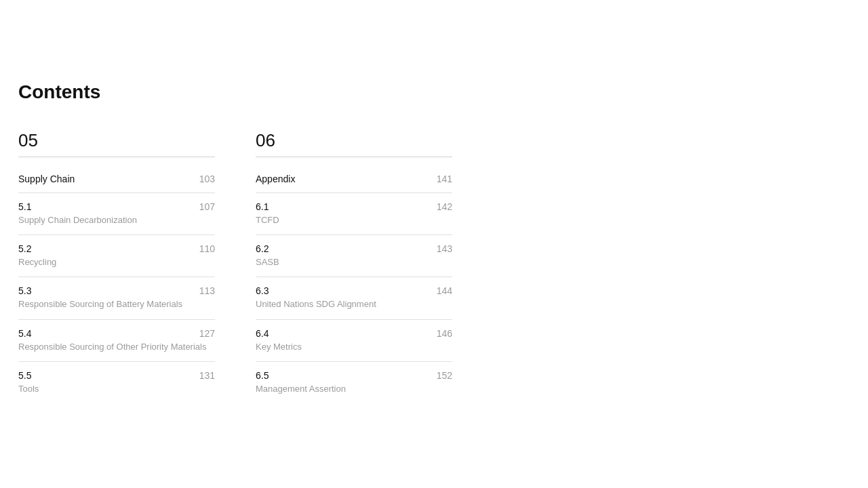 The width and height of the screenshot is (868, 488). What do you see at coordinates (354, 249) in the screenshot?
I see `entry-6-2-header: 6.2 143` at bounding box center [354, 249].